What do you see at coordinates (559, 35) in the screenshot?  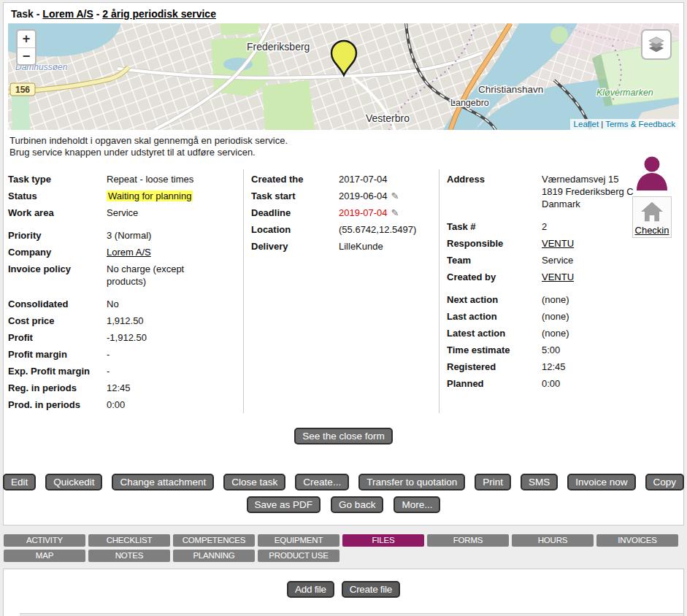 I see `map-green-spot` at bounding box center [559, 35].